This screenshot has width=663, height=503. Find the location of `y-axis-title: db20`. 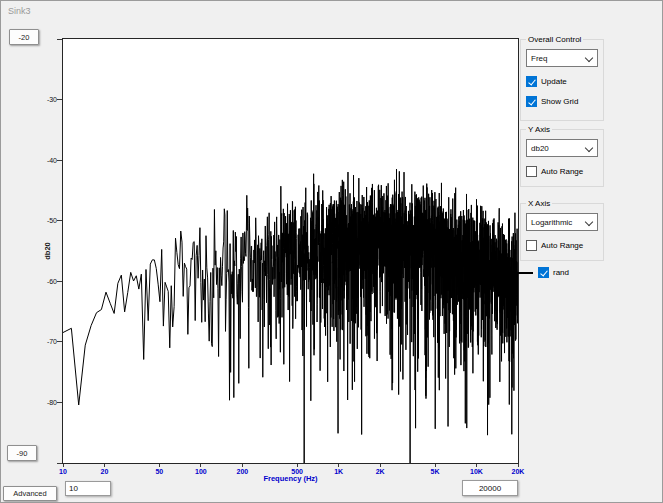

y-axis-title: db20 is located at coordinates (47, 251).